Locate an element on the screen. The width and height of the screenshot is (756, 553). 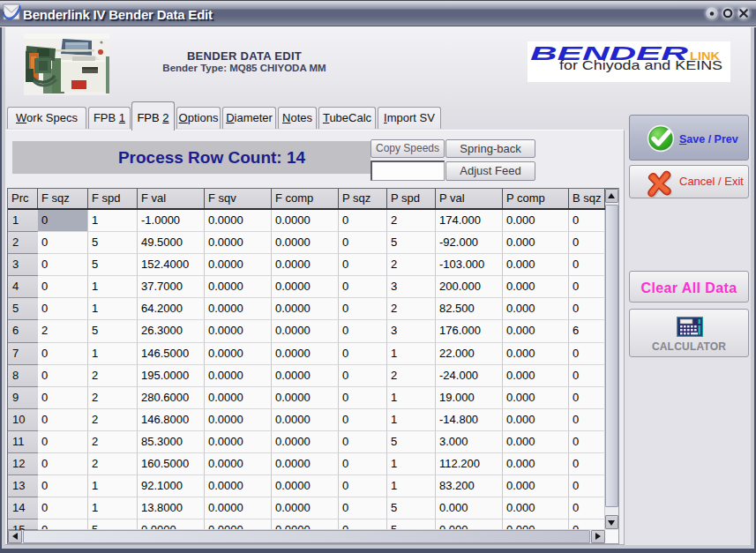
svg-text: for Chiyoda and KEINS is located at coordinates (640, 65).